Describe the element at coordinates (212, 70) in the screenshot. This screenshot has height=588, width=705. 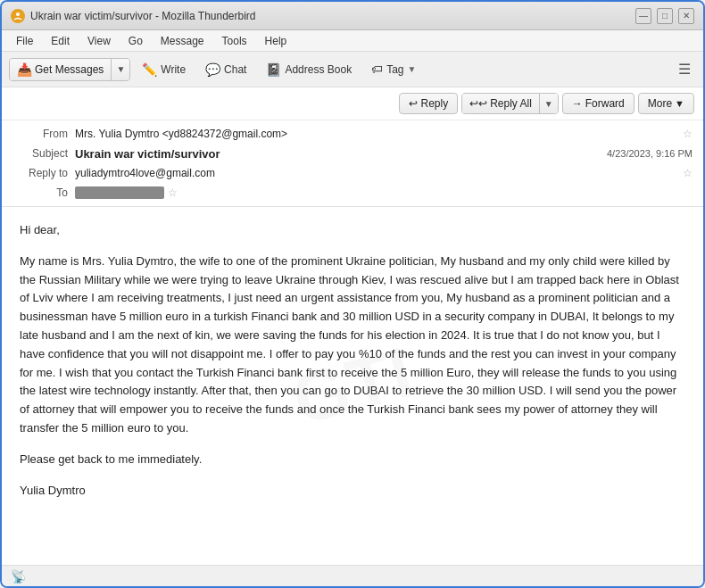
I see `chat-icon: 💬` at that location.